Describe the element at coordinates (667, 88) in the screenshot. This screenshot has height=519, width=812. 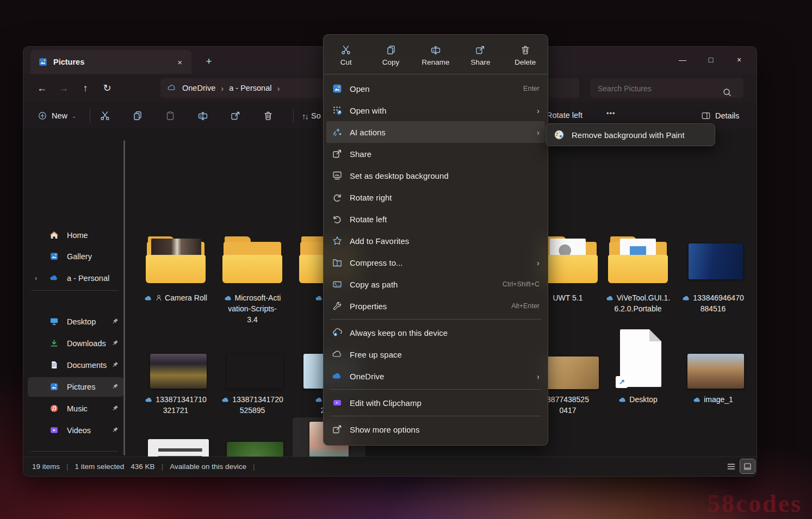
I see `search-box` at that location.